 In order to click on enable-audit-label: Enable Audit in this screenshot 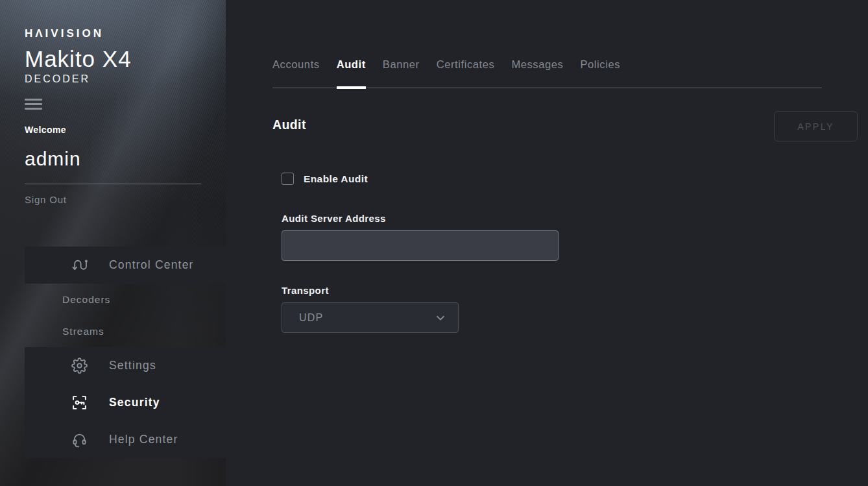, I will do `click(336, 179)`.